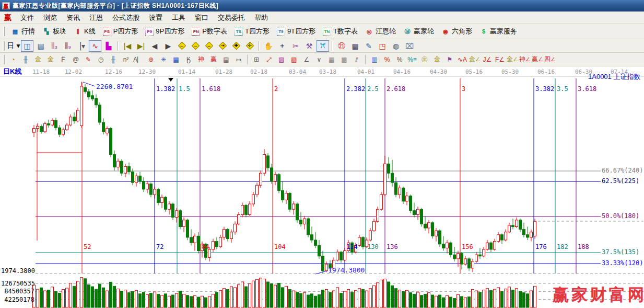  Describe the element at coordinates (268, 46) in the screenshot. I see `toolbar-button-hand-drag: ✋` at that location.